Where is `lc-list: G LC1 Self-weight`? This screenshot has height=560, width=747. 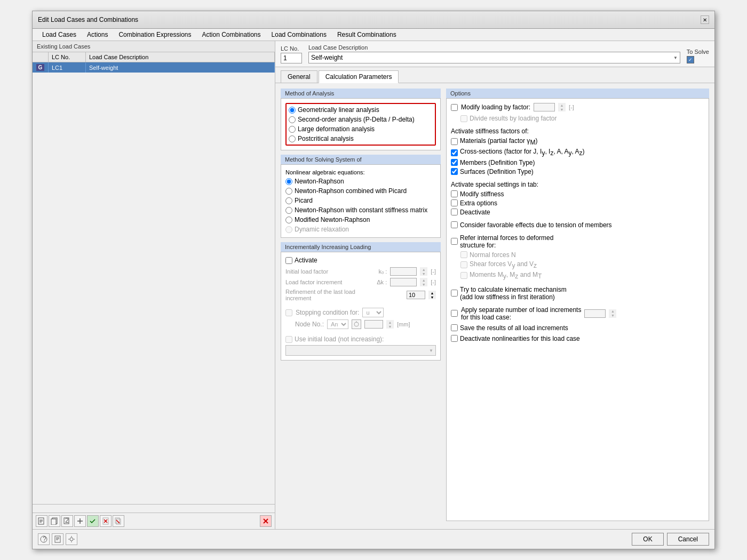
lc-list: G LC1 Self-weight is located at coordinates (154, 173).